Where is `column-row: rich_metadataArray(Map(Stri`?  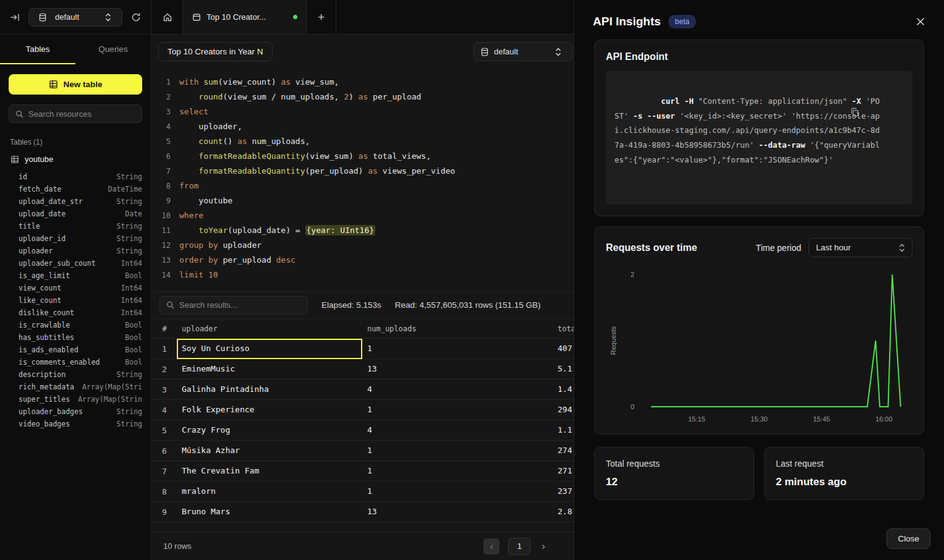
column-row: rich_metadataArray(Map(Stri is located at coordinates (80, 387).